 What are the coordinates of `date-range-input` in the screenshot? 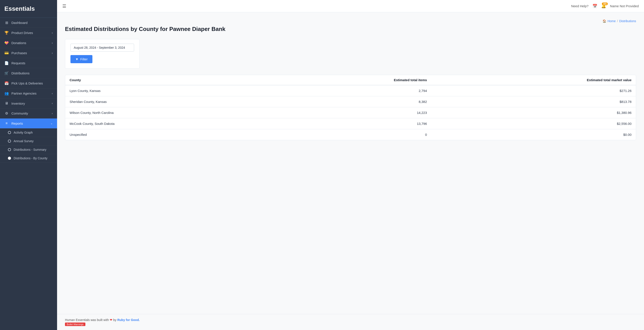 It's located at (102, 48).